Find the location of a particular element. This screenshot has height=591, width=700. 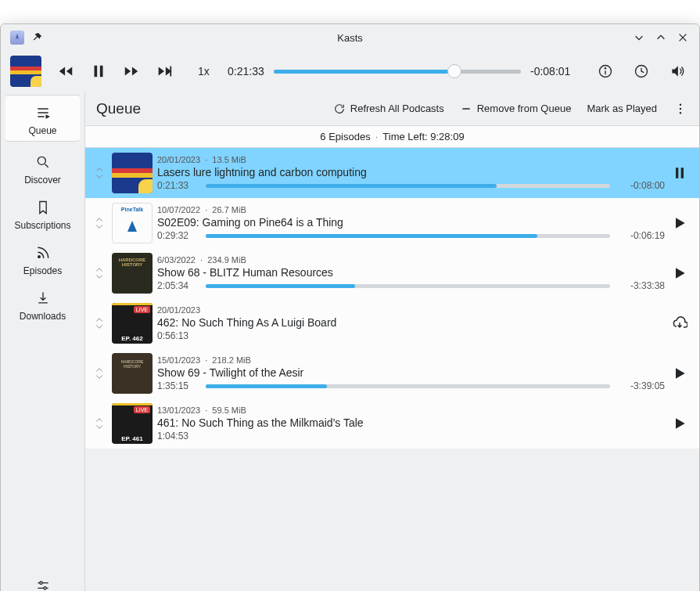

sidebar-item-settings: Settings is located at coordinates (42, 579).